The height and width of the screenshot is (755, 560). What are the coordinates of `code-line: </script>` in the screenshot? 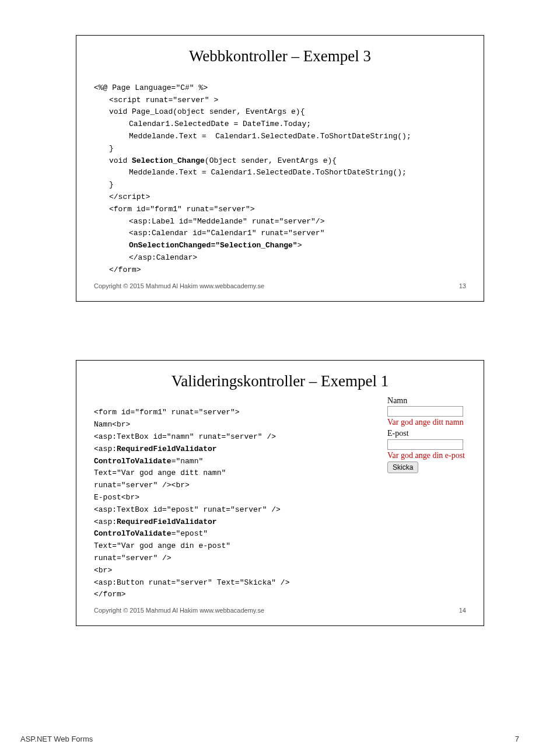 It's located at (122, 197).